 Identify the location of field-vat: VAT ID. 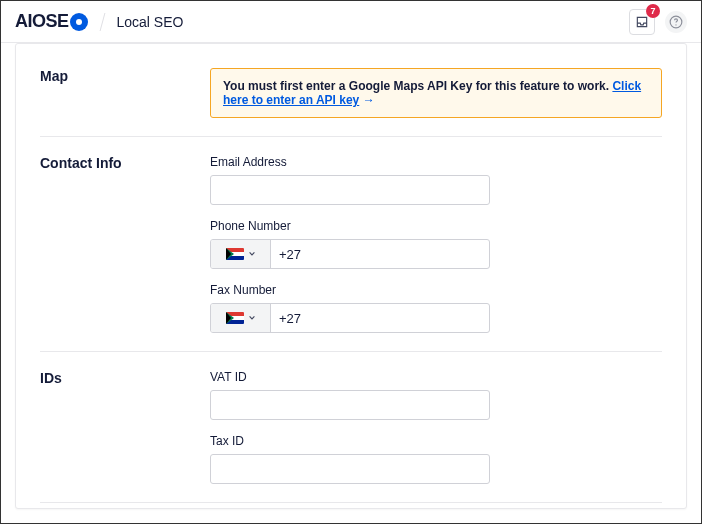
(436, 395).